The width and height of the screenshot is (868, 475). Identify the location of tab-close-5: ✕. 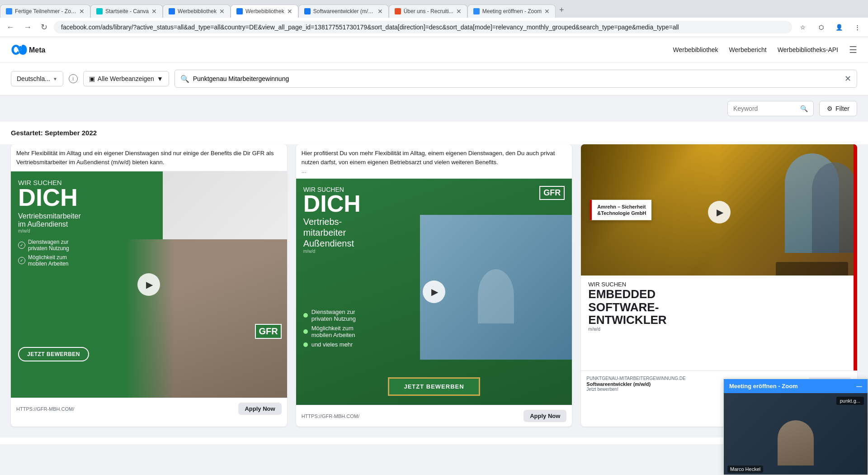
(380, 11).